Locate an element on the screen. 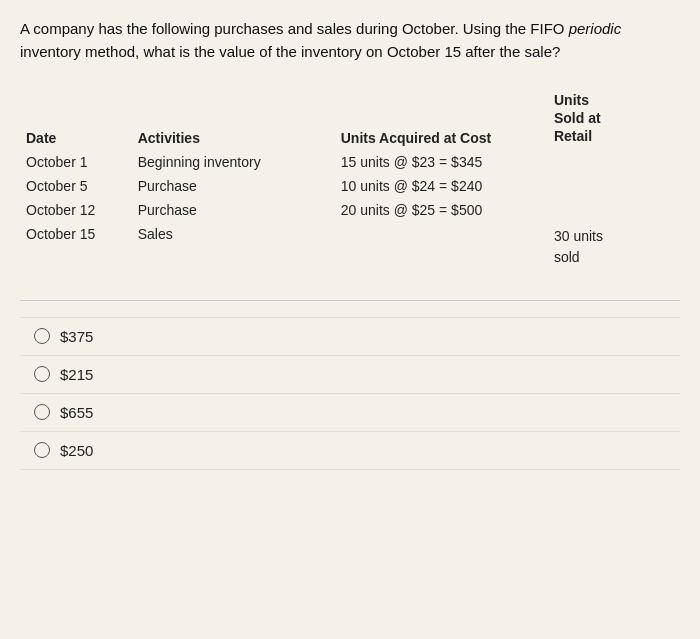 The height and width of the screenshot is (639, 700). header-units-sold: Units Sold at Retail is located at coordinates (614, 118).